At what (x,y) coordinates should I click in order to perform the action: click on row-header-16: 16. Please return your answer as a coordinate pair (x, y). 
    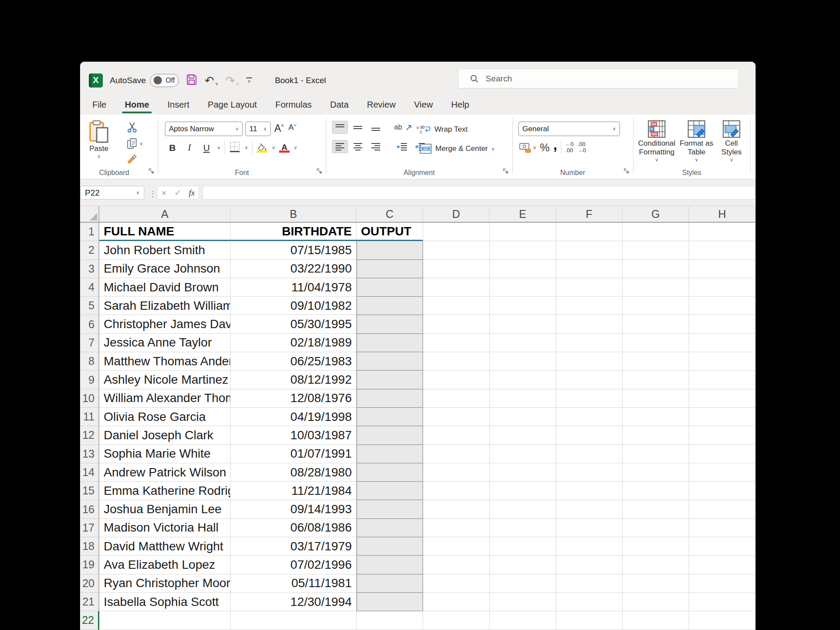
    Looking at the image, I should click on (90, 509).